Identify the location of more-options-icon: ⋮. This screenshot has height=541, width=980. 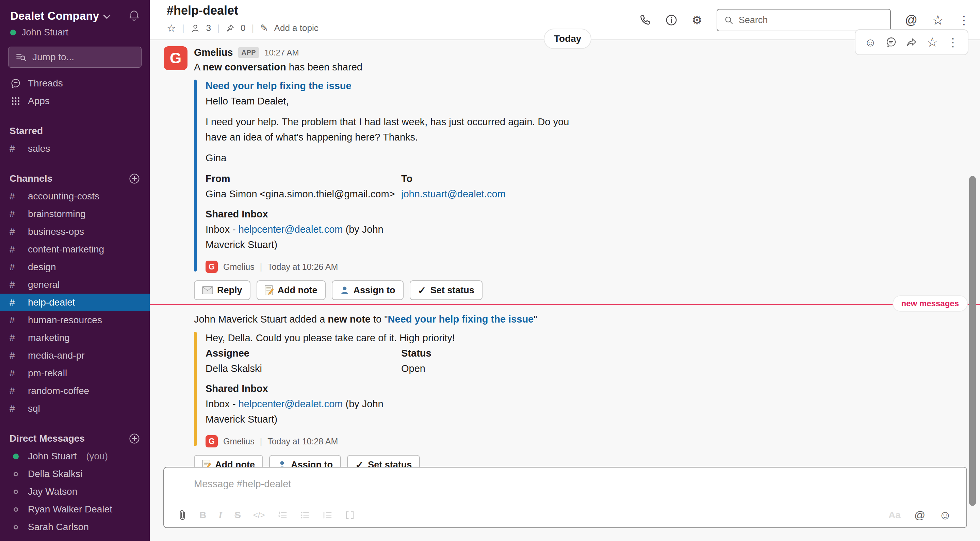
(964, 20).